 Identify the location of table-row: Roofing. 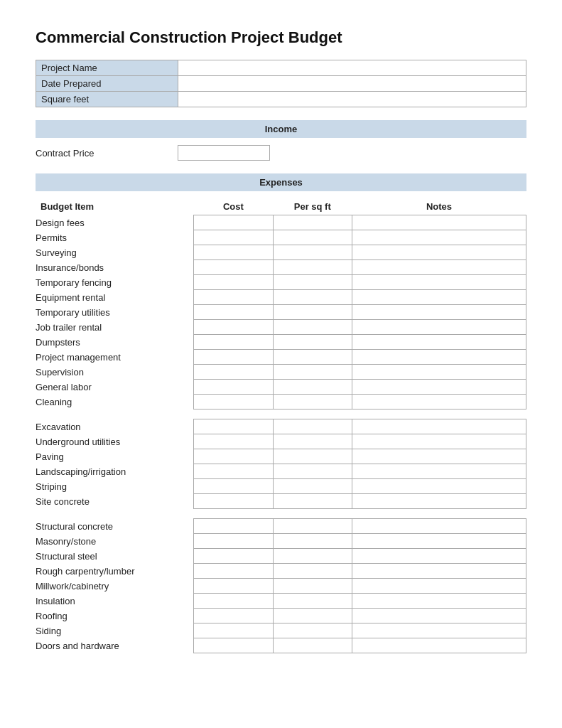
(281, 616).